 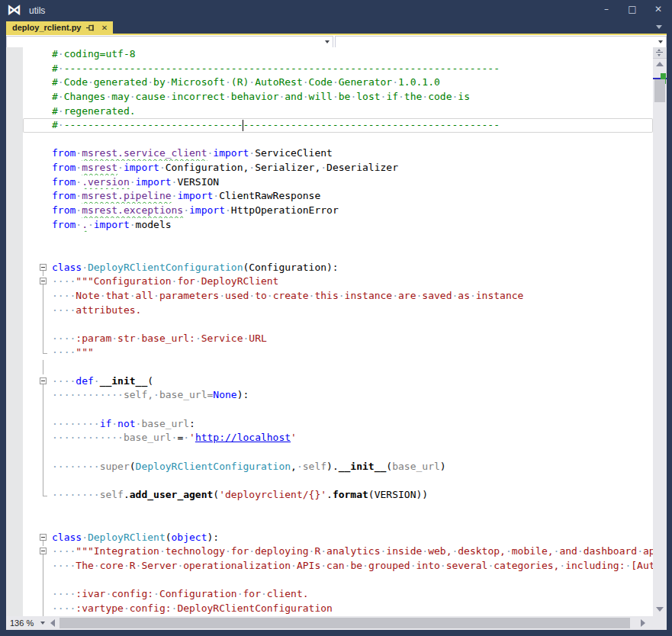 What do you see at coordinates (352, 183) in the screenshot?
I see `code-text: from·.version·import·VERSION` at bounding box center [352, 183].